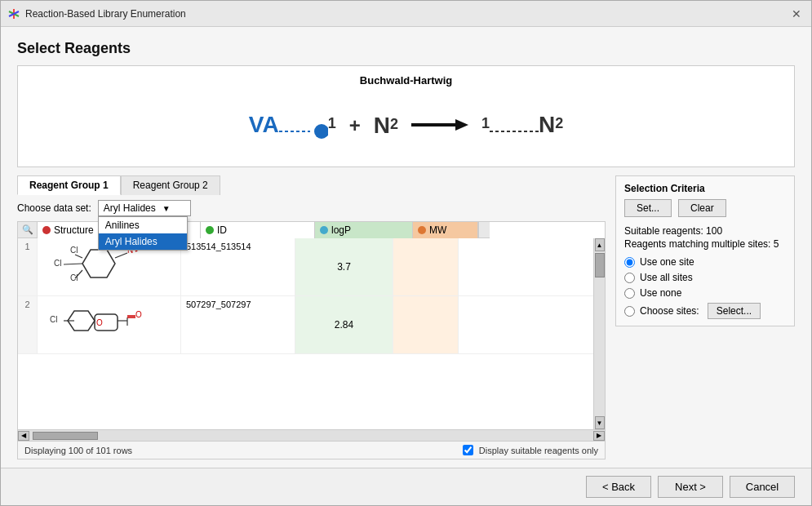 The image size is (812, 506). Describe the element at coordinates (312, 436) in the screenshot. I see `h-scroll-track` at that location.